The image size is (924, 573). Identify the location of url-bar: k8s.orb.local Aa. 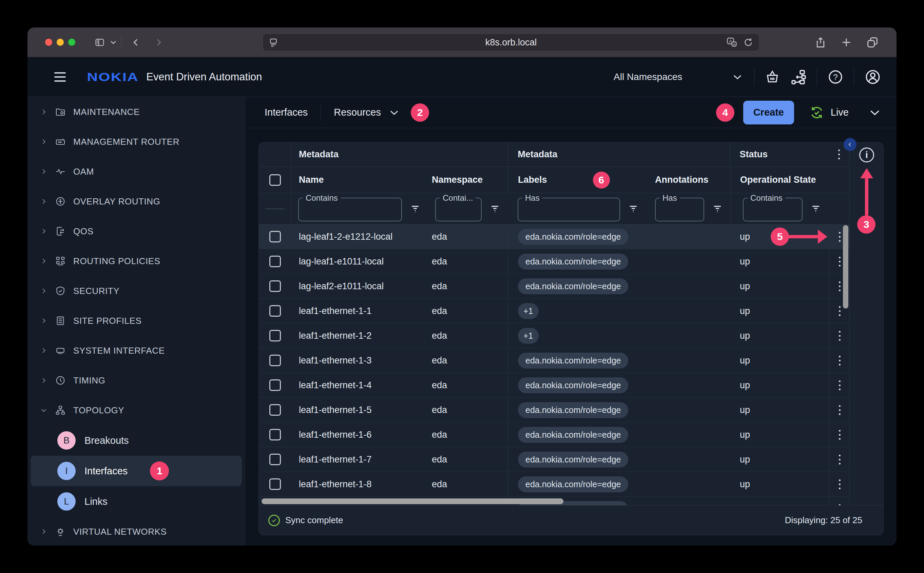
(511, 42).